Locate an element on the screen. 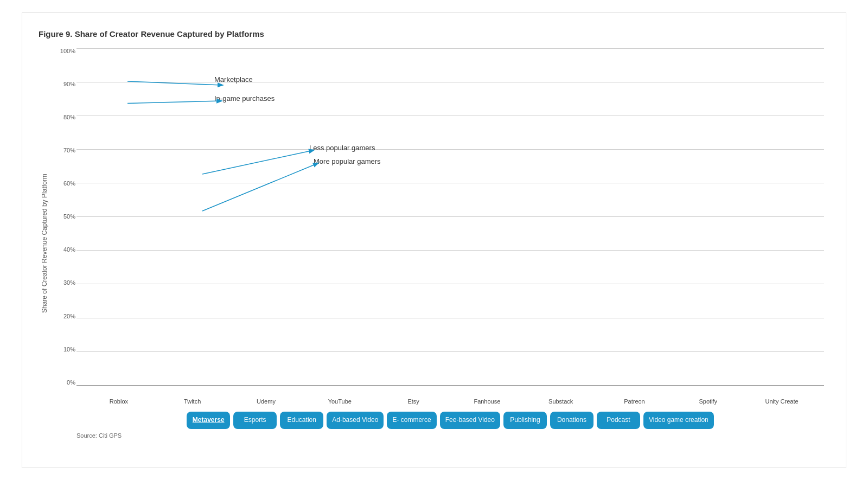 The width and height of the screenshot is (868, 480). chart-title: Figure 9. Share of Creator Revenue Captu… is located at coordinates (431, 34).